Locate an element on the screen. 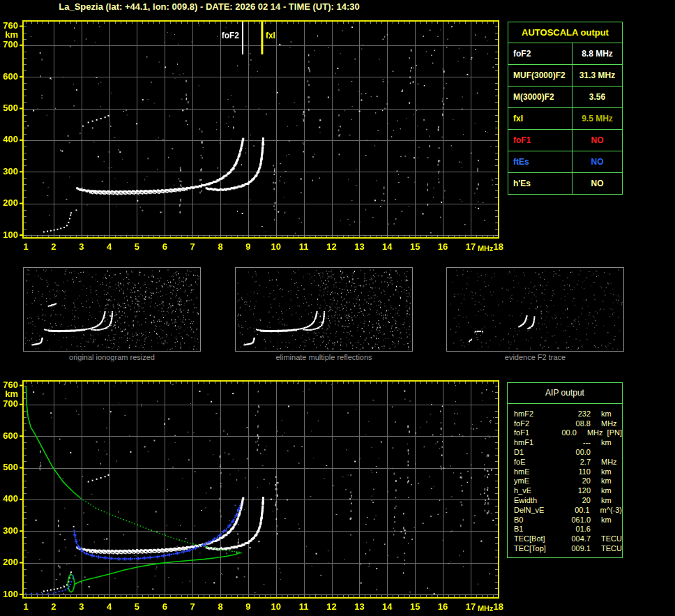  aip-table-rows: hmF2232kmfoF208.8MHzfoF100.0MHz [PN]hmF1… is located at coordinates (565, 481).